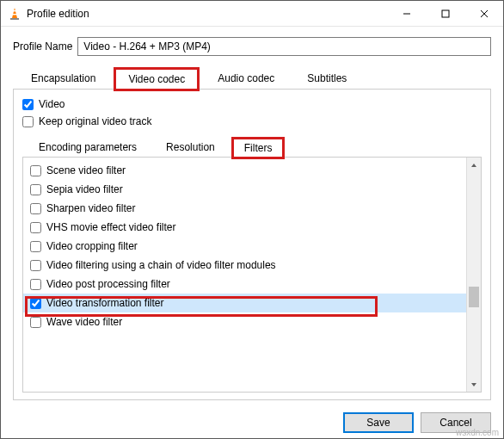 This screenshot has width=504, height=439. What do you see at coordinates (284, 46) in the screenshot?
I see `profile-name-input` at bounding box center [284, 46].